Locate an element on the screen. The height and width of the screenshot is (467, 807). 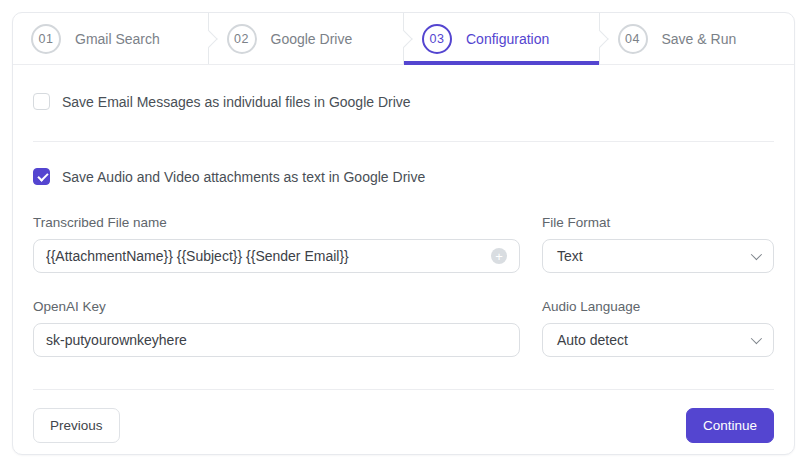
file-format-label: File Format is located at coordinates (658, 222).